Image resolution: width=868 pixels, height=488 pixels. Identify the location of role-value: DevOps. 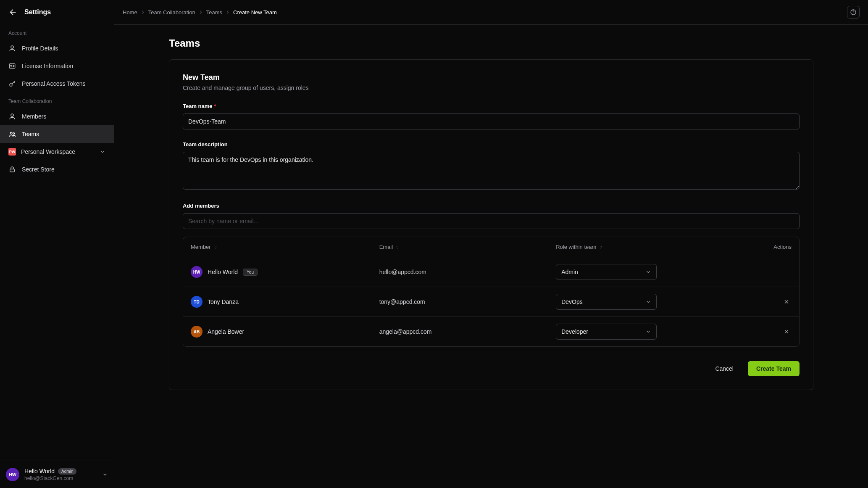
(572, 302).